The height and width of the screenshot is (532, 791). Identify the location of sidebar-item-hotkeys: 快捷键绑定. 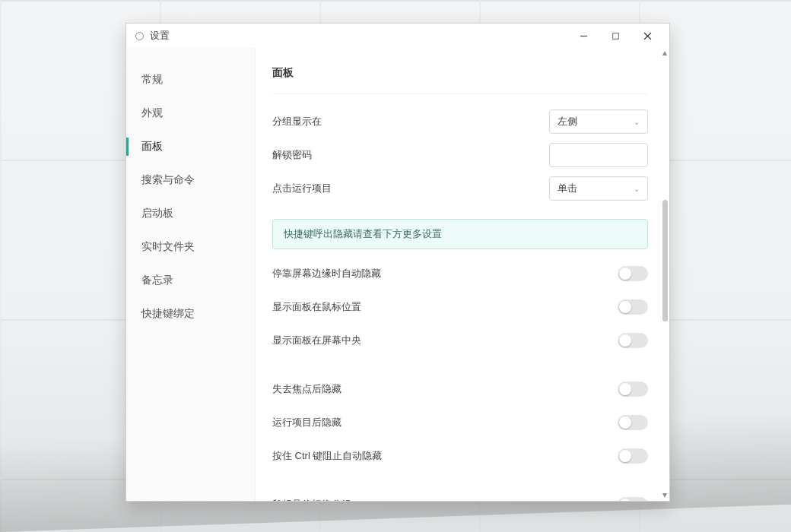
(190, 314).